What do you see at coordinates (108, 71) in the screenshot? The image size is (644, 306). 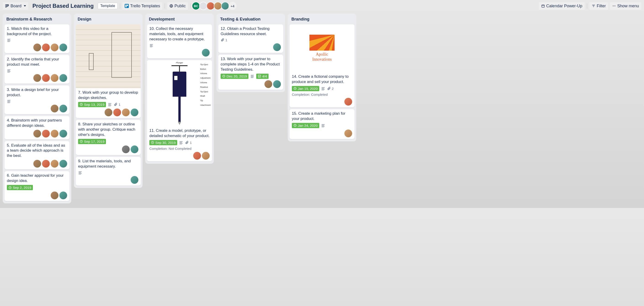 I see `card: 7. Work with your group to develop desig…` at bounding box center [108, 71].